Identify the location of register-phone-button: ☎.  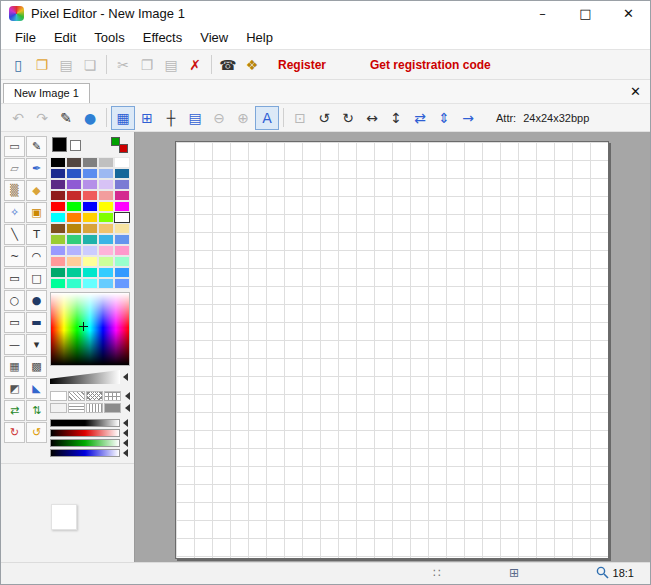
(228, 65).